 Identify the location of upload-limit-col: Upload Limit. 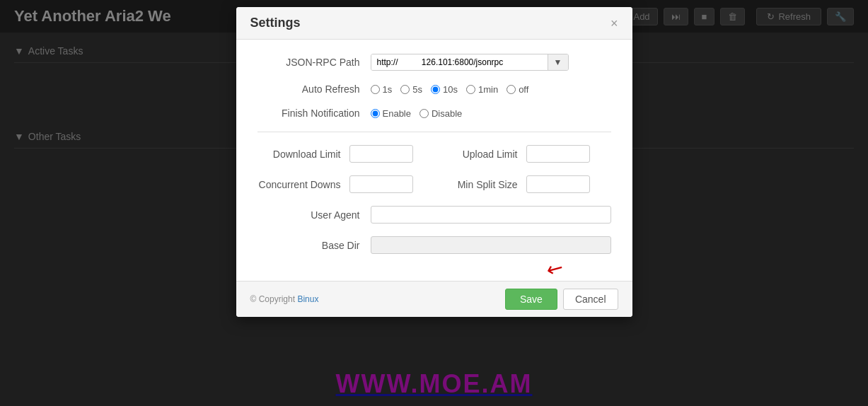
(523, 154).